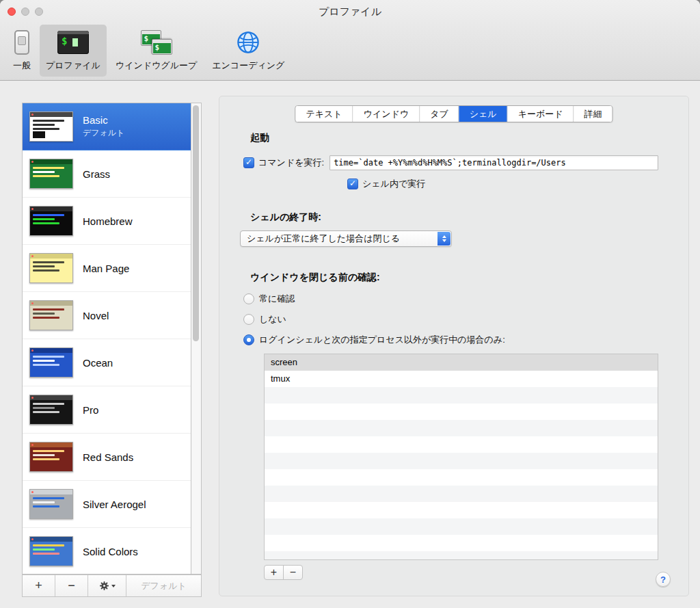 Image resolution: width=700 pixels, height=608 pixels. What do you see at coordinates (663, 579) in the screenshot?
I see `help-button: ?` at bounding box center [663, 579].